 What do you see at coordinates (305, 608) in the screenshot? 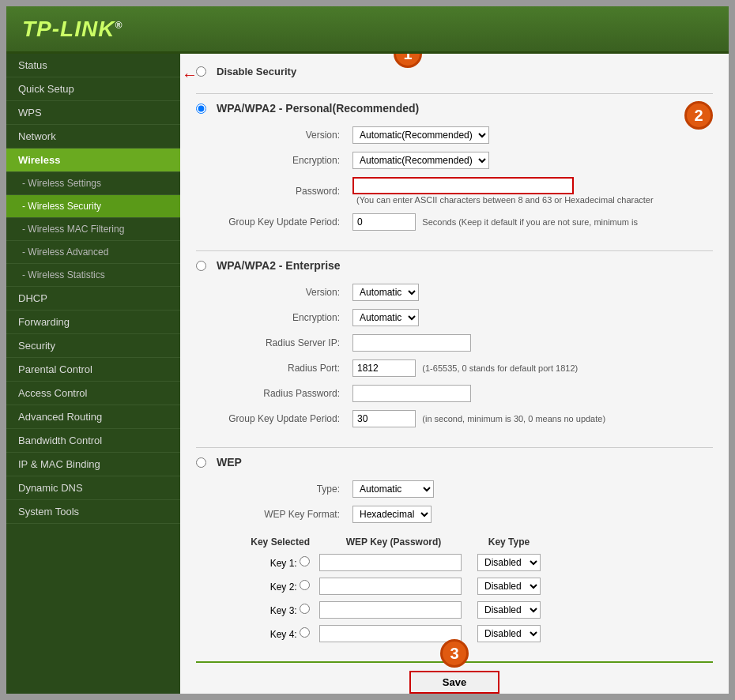
I see `key3-radio` at bounding box center [305, 608].